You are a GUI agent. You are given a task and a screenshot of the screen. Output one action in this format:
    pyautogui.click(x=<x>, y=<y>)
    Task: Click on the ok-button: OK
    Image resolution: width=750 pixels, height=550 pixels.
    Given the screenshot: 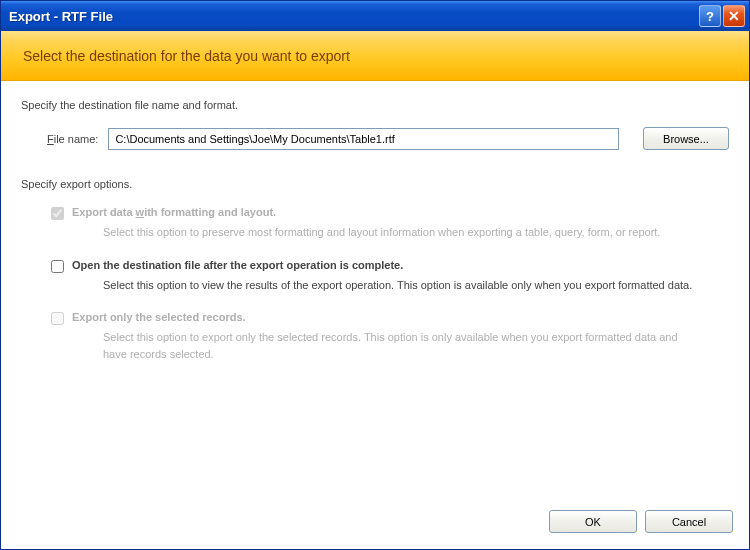 What is the action you would take?
    pyautogui.click(x=593, y=522)
    